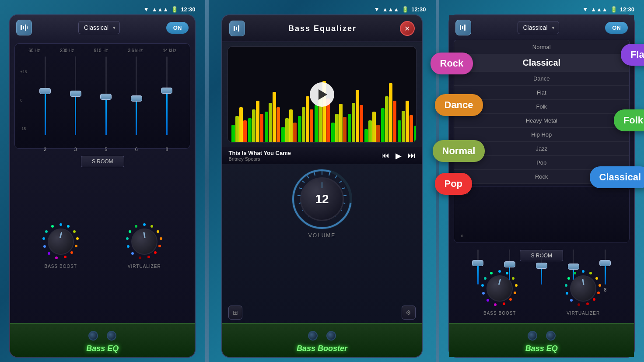 This screenshot has width=644, height=362. Describe the element at coordinates (538, 28) in the screenshot. I see `right-preset-select: Classical` at that location.